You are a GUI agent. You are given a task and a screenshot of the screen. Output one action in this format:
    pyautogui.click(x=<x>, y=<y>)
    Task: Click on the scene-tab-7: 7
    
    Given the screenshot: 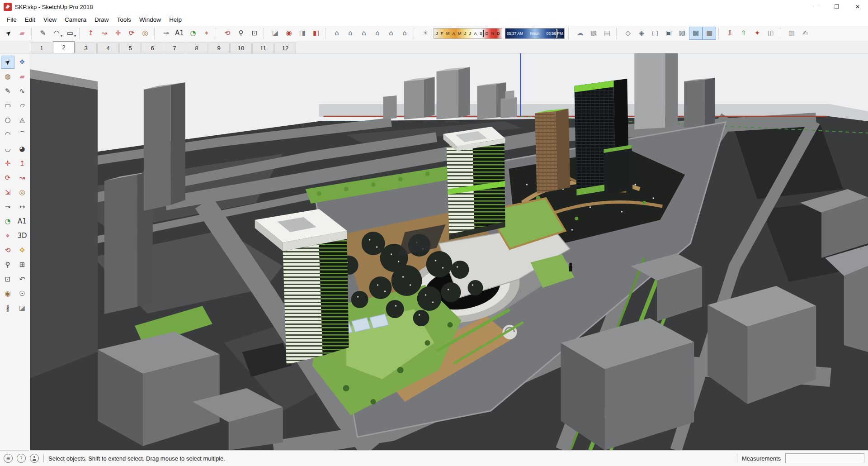 What is the action you would take?
    pyautogui.click(x=175, y=48)
    